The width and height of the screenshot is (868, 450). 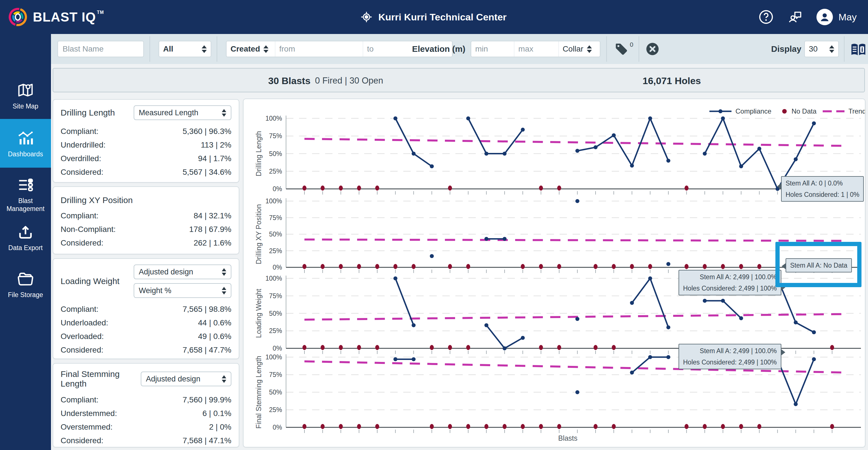 What do you see at coordinates (289, 81) in the screenshot?
I see `blast-count: 30 Blasts` at bounding box center [289, 81].